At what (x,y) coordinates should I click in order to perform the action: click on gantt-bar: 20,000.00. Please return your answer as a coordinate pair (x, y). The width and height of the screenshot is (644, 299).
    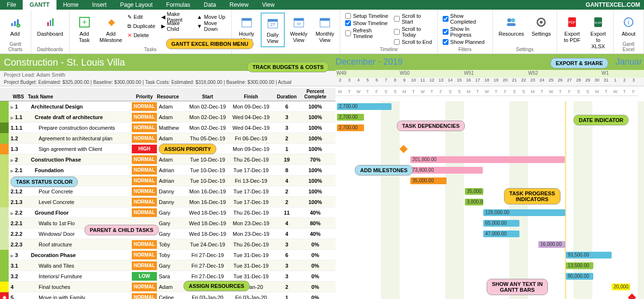
    Looking at the image, I should click on (621, 287).